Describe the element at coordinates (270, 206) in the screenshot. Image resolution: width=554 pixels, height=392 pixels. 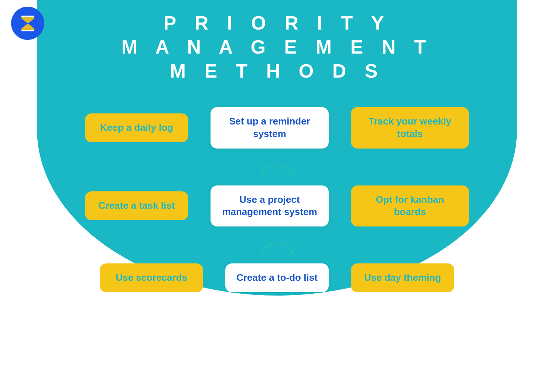
I see `card-project-management-text: Use a project management system` at that location.